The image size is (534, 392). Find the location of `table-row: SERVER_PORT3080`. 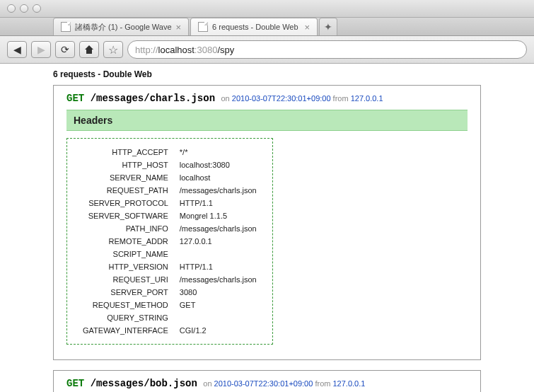

table-row: SERVER_PORT3080 is located at coordinates (170, 292).